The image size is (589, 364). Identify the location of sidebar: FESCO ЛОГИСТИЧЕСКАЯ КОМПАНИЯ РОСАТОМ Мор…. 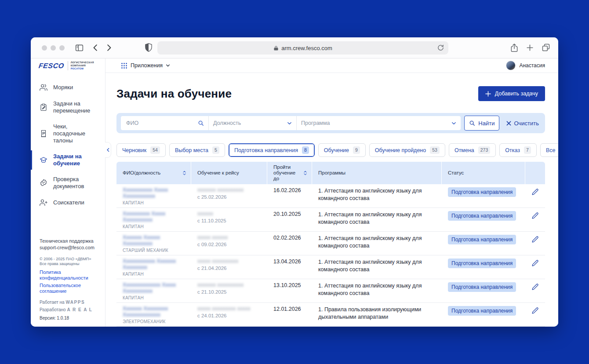
(68, 193).